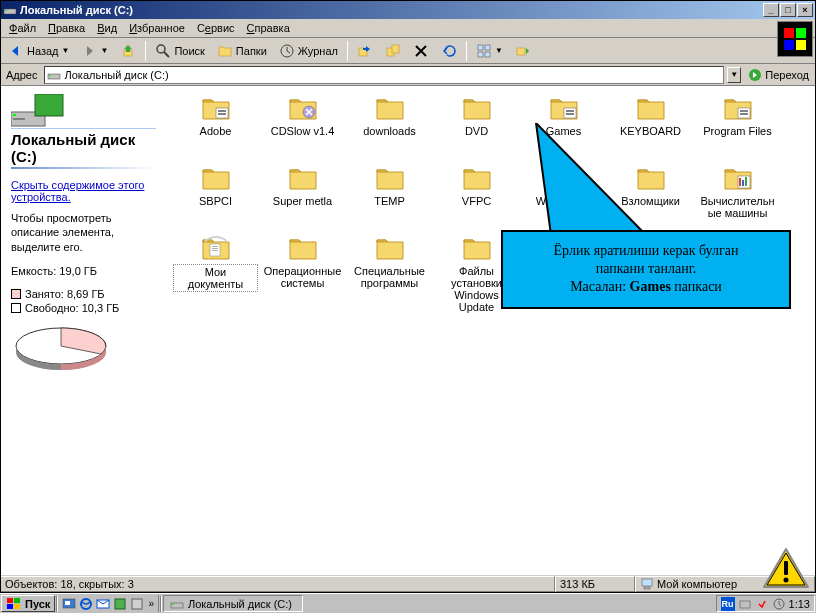 This screenshot has height=613, width=816. I want to click on copy-button, so click(393, 51).